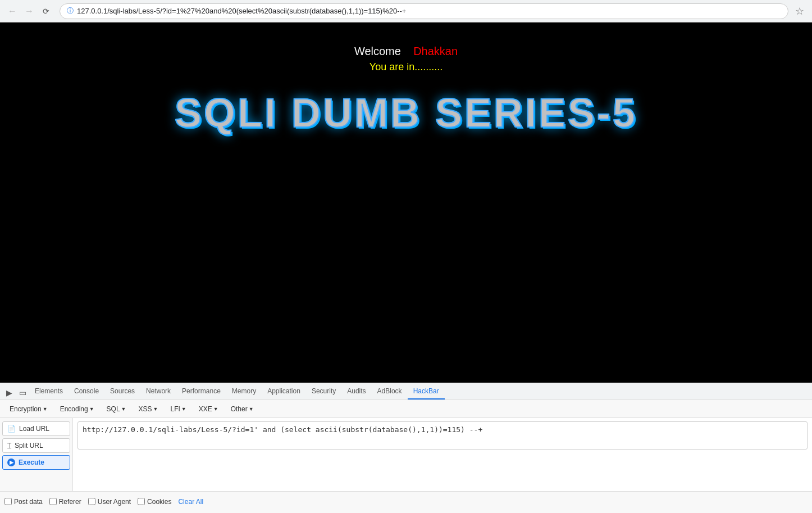 This screenshot has width=812, height=513. Describe the element at coordinates (37, 455) in the screenshot. I see `hackbar-sidebar: 📄 Load URL ⌶ Split URL ▶ Execute` at that location.